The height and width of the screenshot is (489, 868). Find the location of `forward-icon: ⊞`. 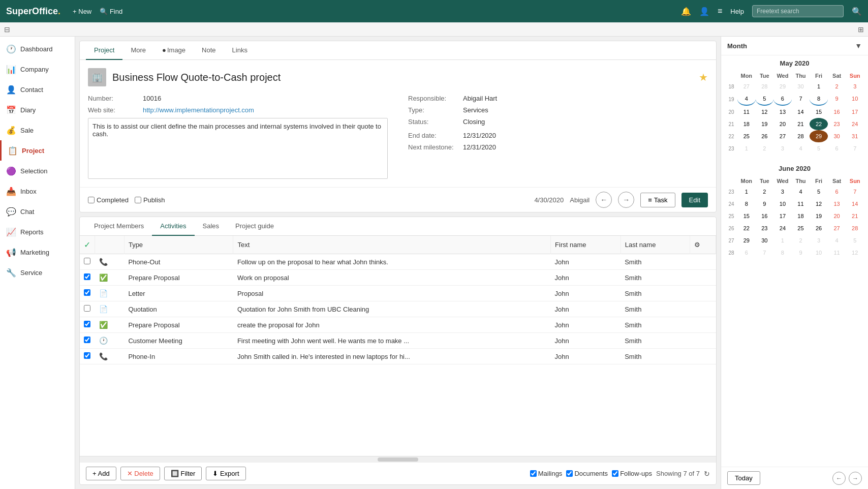

forward-icon: ⊞ is located at coordinates (861, 29).